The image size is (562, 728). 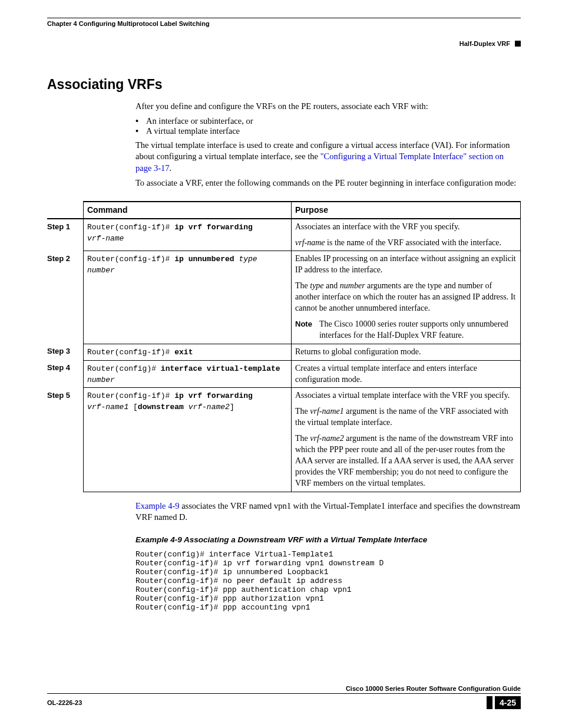 What do you see at coordinates (317, 285) in the screenshot?
I see `arg-name: type` at bounding box center [317, 285].